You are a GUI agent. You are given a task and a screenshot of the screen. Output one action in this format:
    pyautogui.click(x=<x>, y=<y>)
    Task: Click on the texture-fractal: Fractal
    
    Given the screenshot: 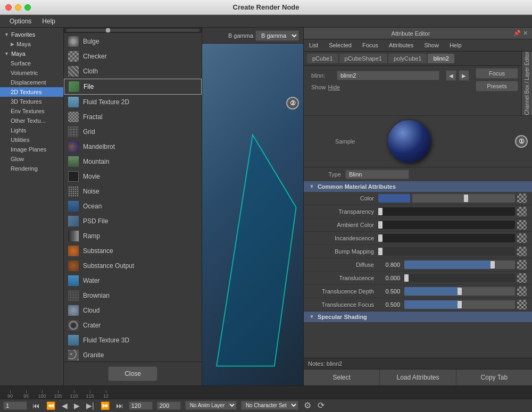 What is the action you would take?
    pyautogui.click(x=133, y=117)
    